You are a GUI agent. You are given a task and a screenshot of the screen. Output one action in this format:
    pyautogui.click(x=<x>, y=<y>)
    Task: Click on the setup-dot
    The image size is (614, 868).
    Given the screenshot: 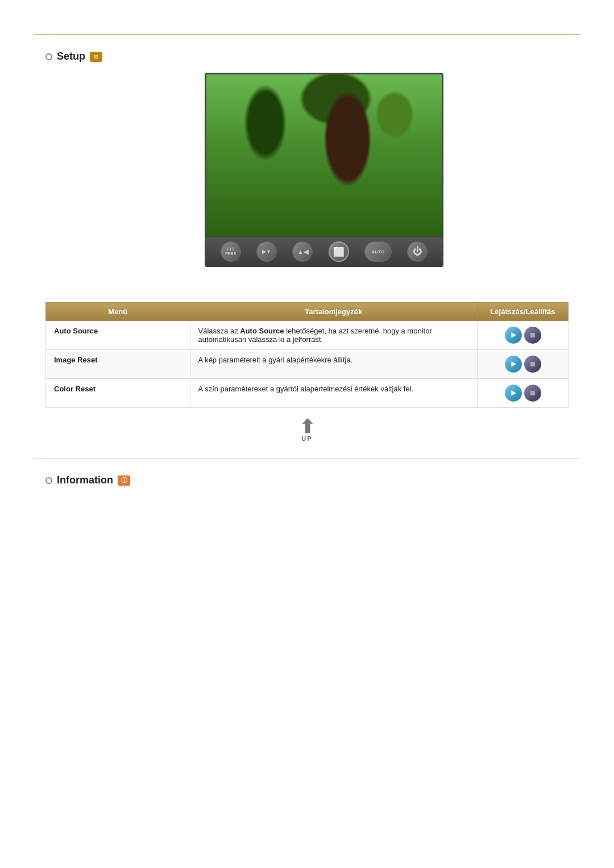 What is the action you would take?
    pyautogui.click(x=49, y=57)
    